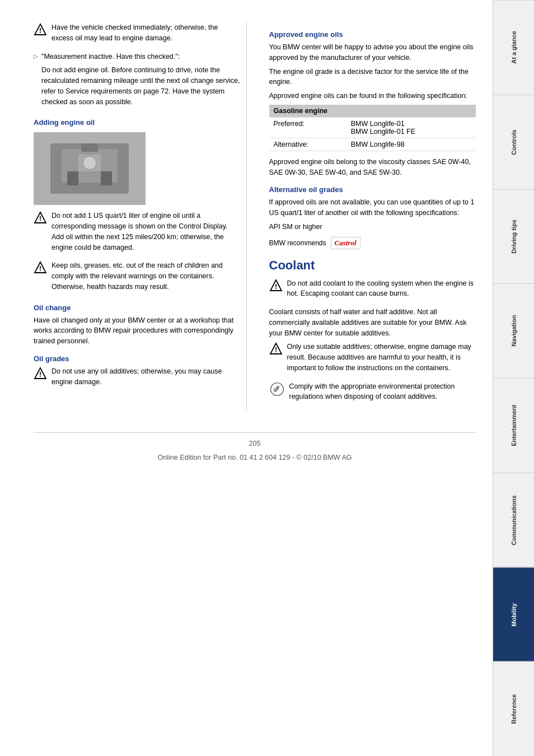 The width and height of the screenshot is (534, 756). I want to click on oil-grades-heading: Oil grades, so click(137, 358).